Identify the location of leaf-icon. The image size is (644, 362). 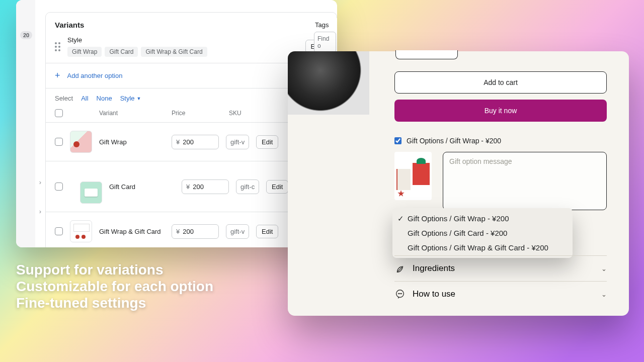
(400, 268).